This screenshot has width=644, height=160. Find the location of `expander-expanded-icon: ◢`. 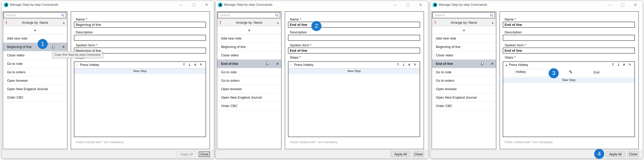

expander-expanded-icon: ◢ is located at coordinates (506, 65).